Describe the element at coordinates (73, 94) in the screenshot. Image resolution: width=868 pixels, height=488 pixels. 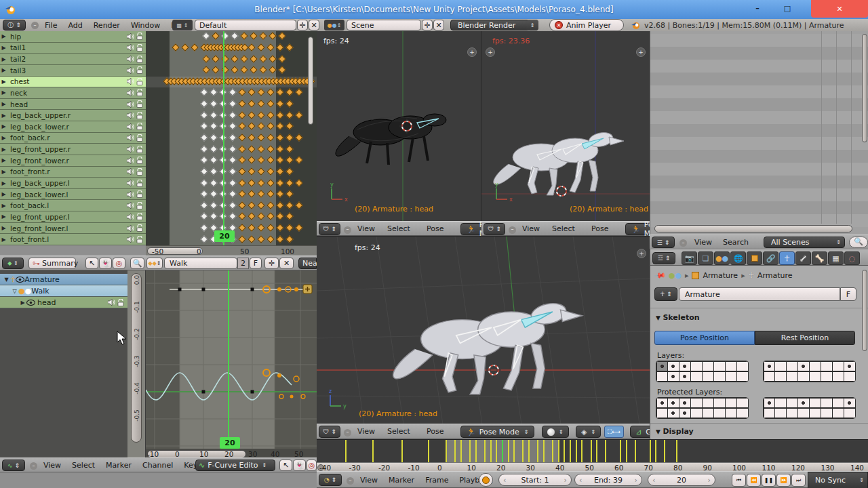
I see `dope-channel-neck: ▶neck` at that location.